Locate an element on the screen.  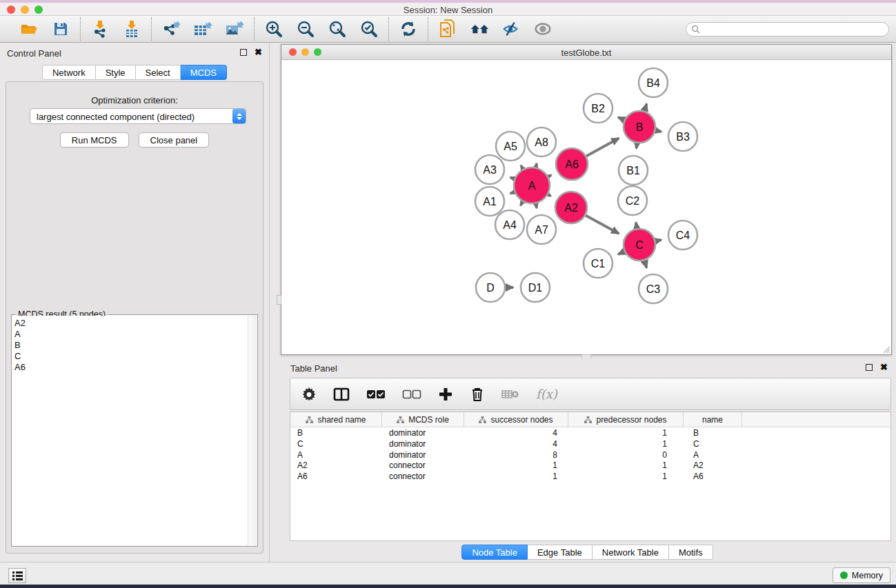
float-table-panel-icon is located at coordinates (869, 367).